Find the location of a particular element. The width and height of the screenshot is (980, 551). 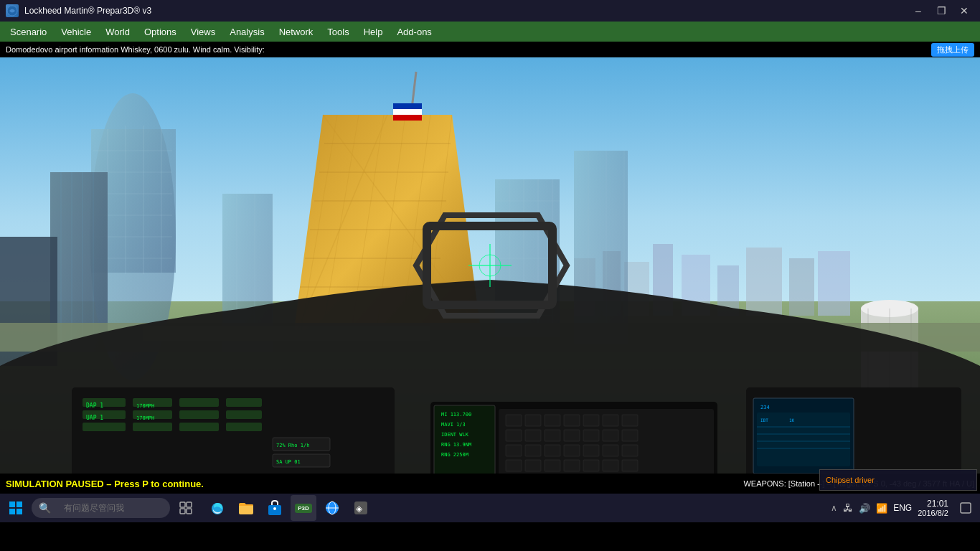

search-icon: 🔍 is located at coordinates (44, 508).